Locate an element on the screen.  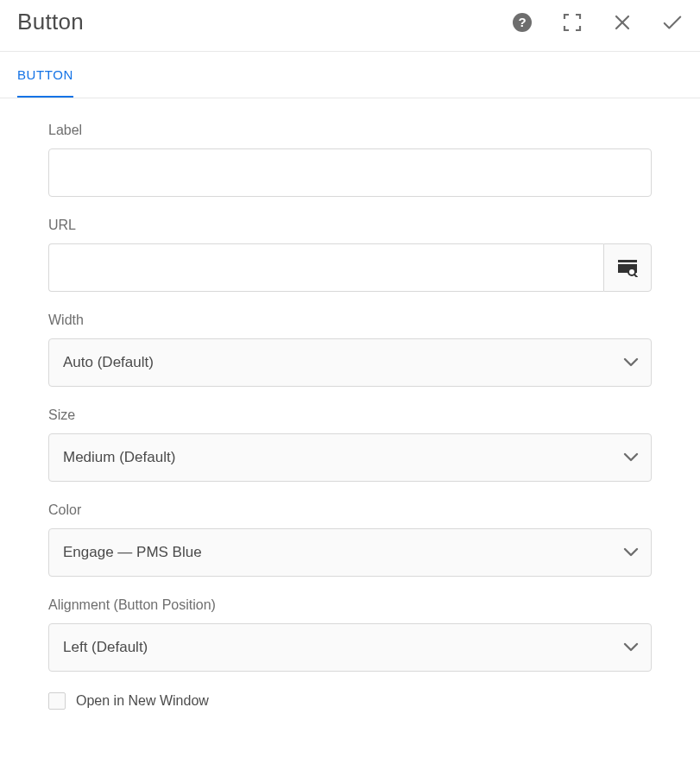
dialog-title: Button is located at coordinates (264, 22).